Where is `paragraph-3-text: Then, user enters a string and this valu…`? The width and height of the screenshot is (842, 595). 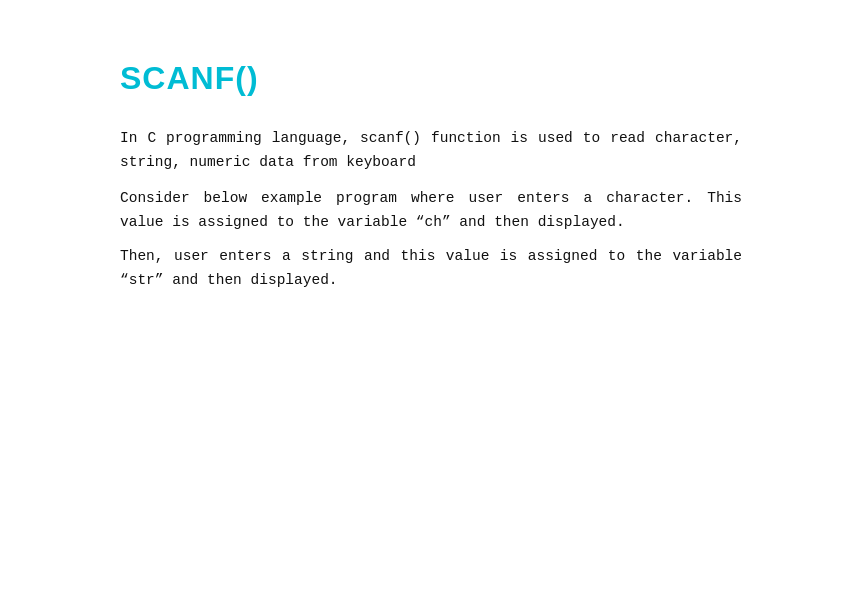
paragraph-3-text: Then, user enters a string and this valu… is located at coordinates (431, 269).